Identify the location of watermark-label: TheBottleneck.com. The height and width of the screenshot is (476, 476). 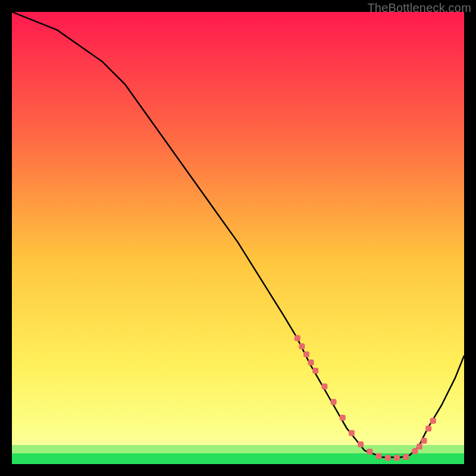
(419, 8).